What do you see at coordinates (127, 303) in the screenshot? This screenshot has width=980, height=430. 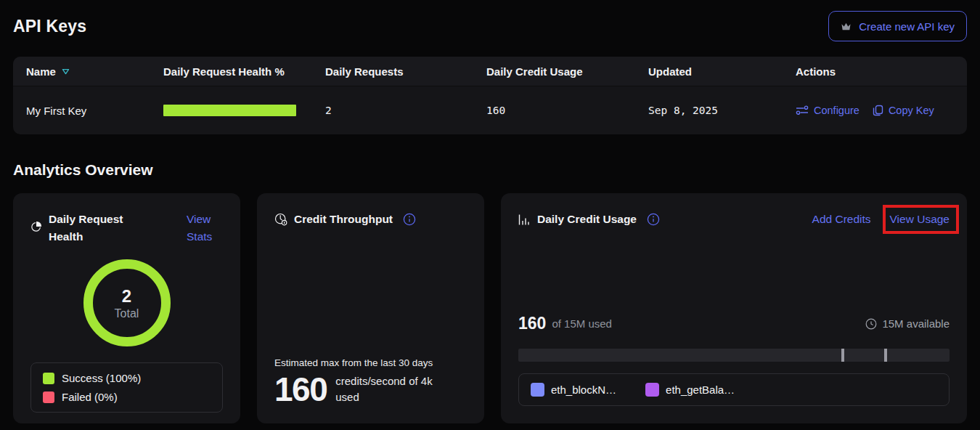 I see `health-donut: 2 Total` at bounding box center [127, 303].